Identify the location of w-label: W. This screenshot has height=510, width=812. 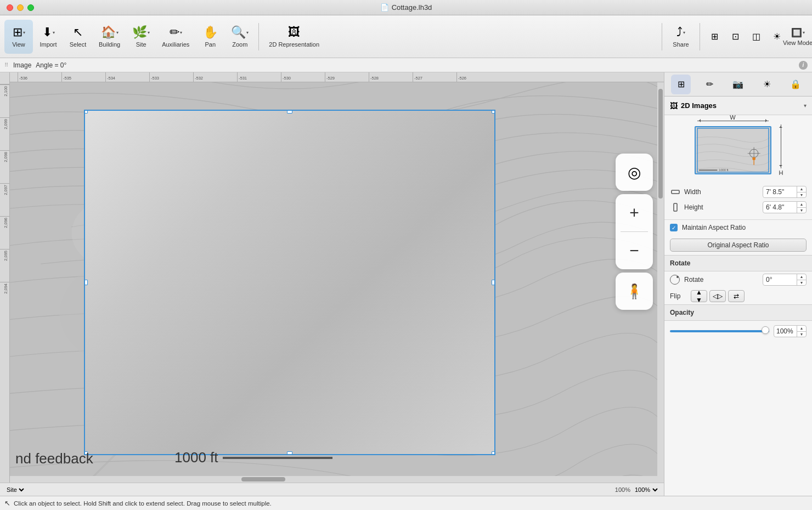
(732, 117).